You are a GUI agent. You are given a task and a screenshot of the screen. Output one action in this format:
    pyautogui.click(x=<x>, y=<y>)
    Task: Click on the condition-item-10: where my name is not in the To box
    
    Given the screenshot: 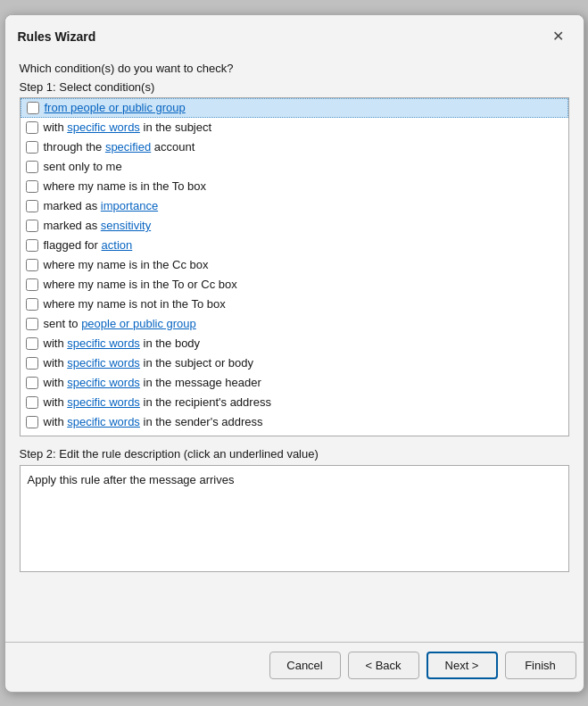 What is the action you would take?
    pyautogui.click(x=294, y=304)
    